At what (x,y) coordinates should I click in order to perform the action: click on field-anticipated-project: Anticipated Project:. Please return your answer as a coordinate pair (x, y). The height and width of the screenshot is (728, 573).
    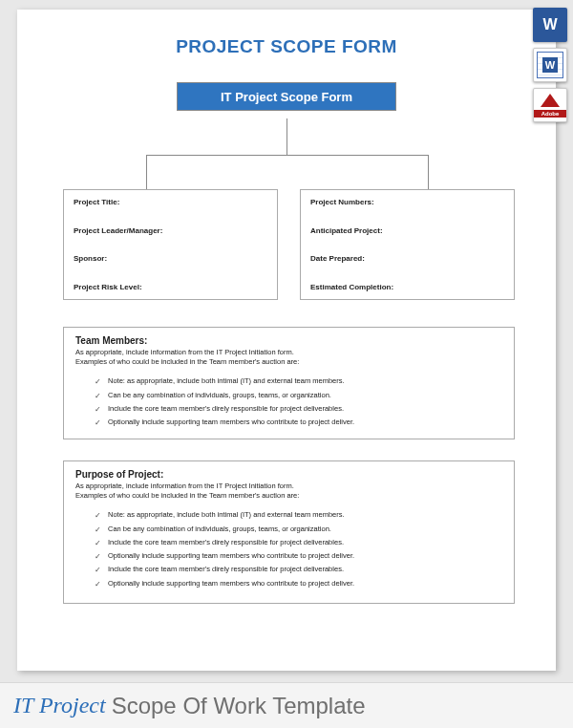
    Looking at the image, I should click on (407, 231).